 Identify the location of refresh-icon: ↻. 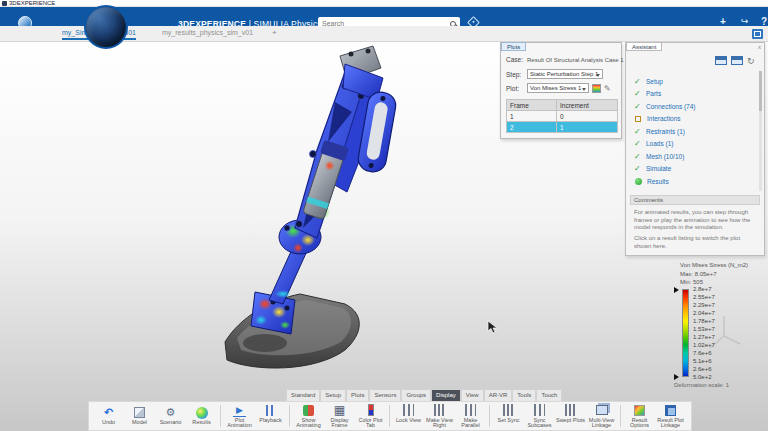
(752, 62).